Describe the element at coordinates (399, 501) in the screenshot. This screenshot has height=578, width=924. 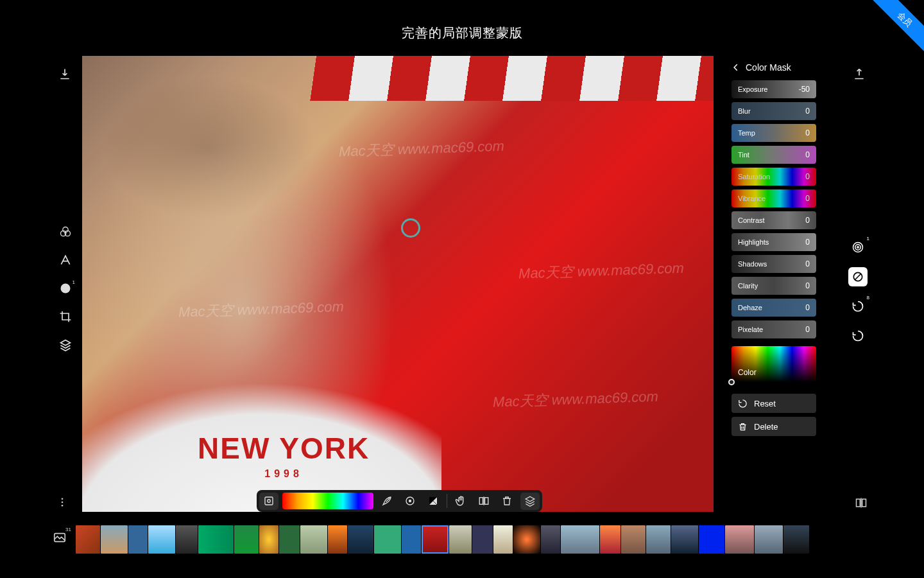
I see `mask-toolbar` at that location.